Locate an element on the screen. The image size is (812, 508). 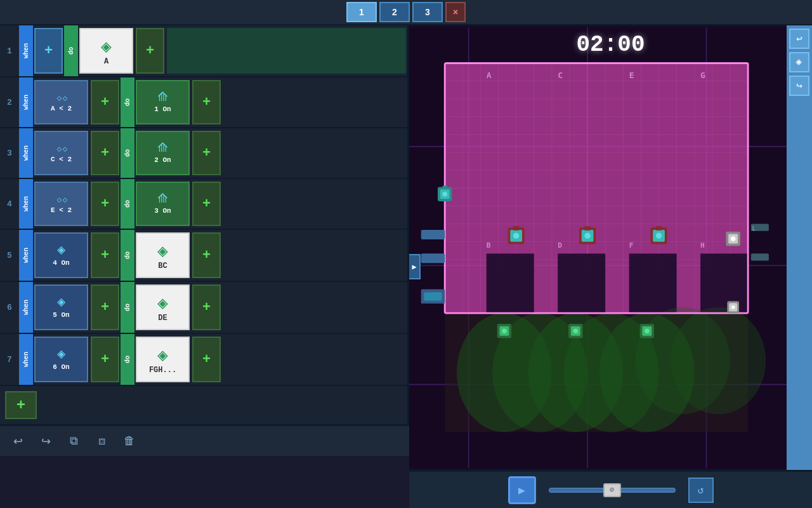
rule-row-6: 6 when ◈ 5 On + do ◈ DE + is located at coordinates (204, 308).